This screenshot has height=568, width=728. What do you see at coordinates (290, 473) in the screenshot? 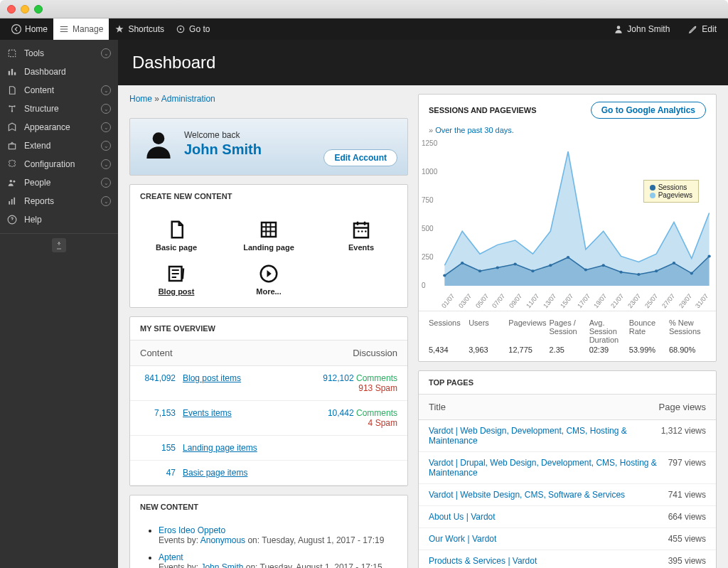
I see `overview-type-link: Basic page items` at bounding box center [290, 473].